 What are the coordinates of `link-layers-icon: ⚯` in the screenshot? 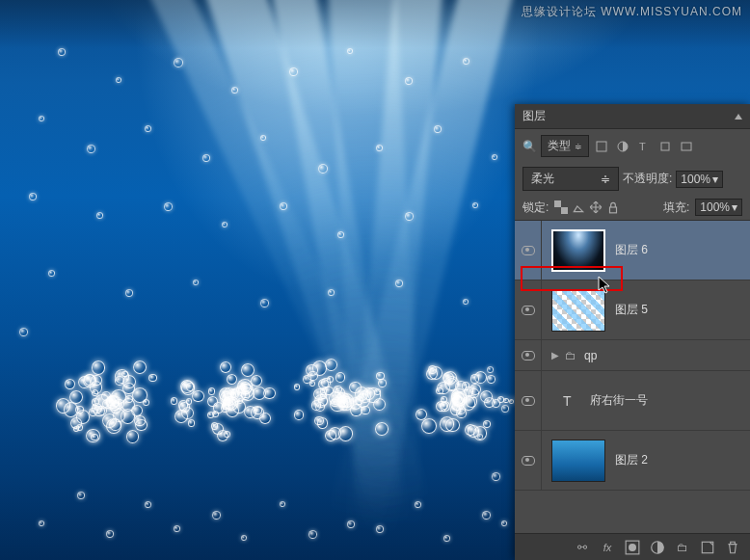 It's located at (582, 547).